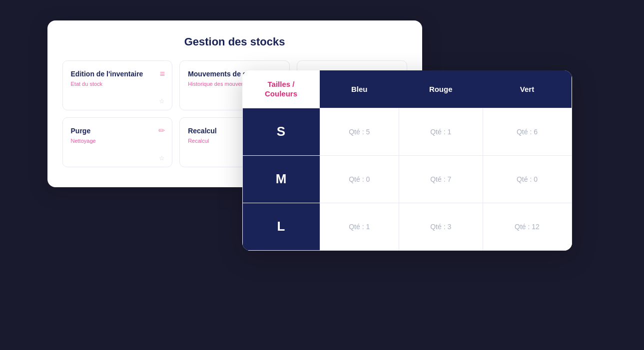  What do you see at coordinates (441, 227) in the screenshot?
I see `qty-l-rouge: Qté : 3` at bounding box center [441, 227].